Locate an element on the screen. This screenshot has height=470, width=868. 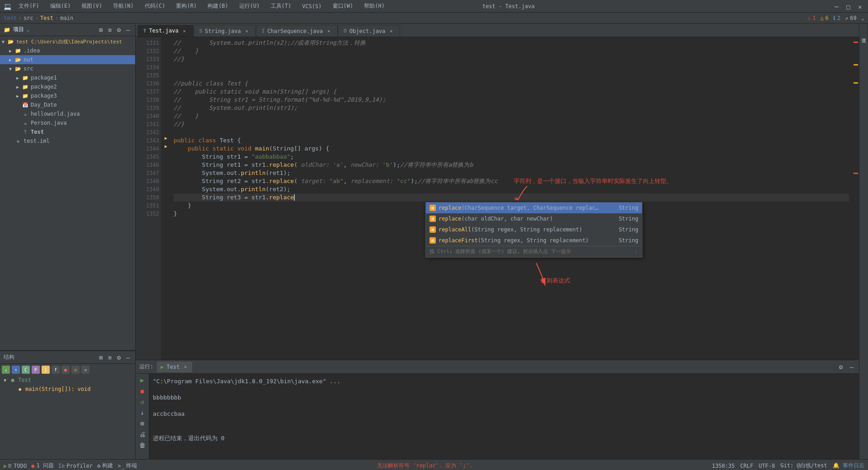
tree-item-package3: ▶ 📁 package3 is located at coordinates (68, 96).